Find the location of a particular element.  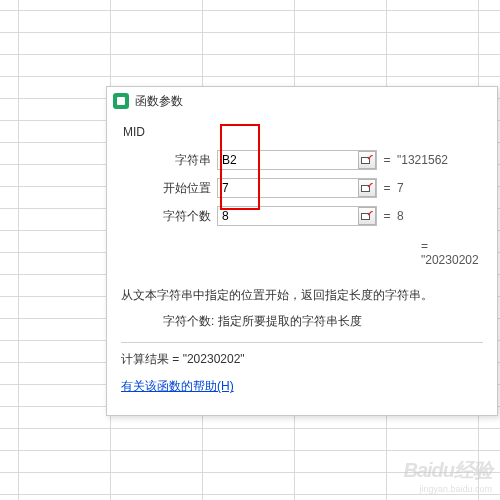

divider is located at coordinates (302, 342).